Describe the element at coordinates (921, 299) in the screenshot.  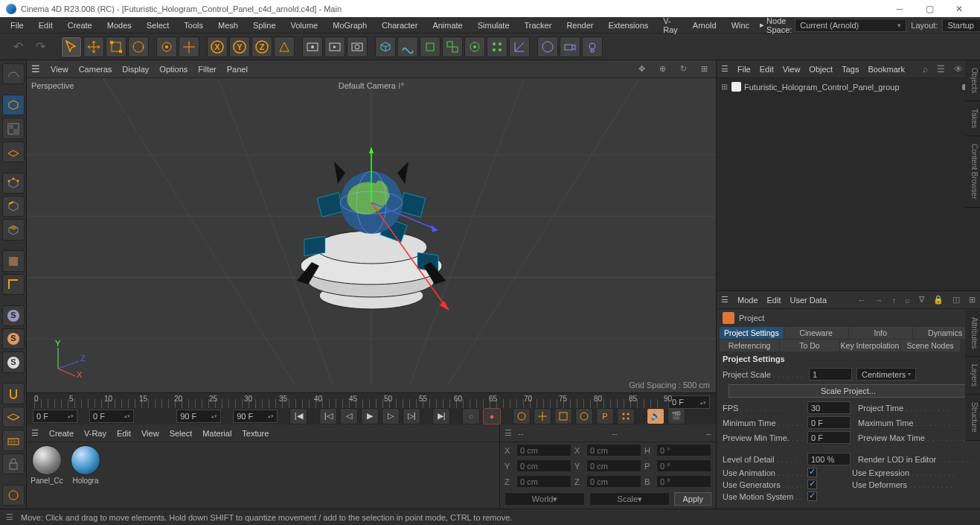
I see `funnel-icon: ∇` at that location.